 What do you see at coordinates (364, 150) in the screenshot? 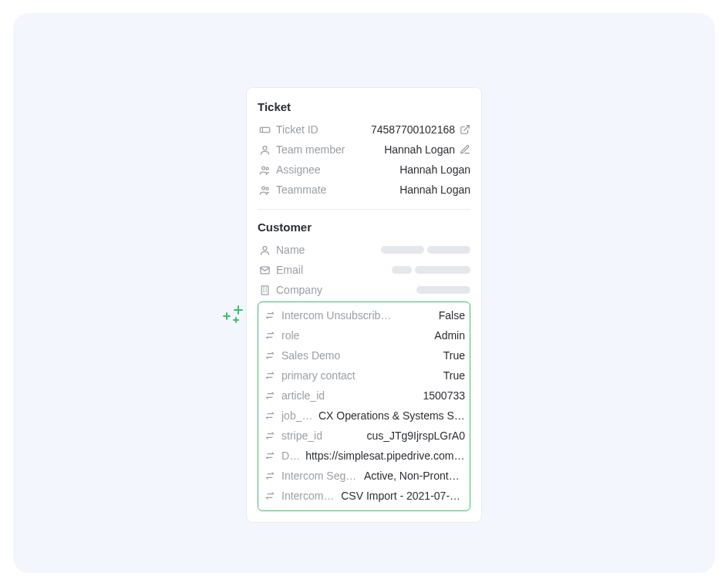
I see `team-member-row: Team member Hannah Logan` at bounding box center [364, 150].